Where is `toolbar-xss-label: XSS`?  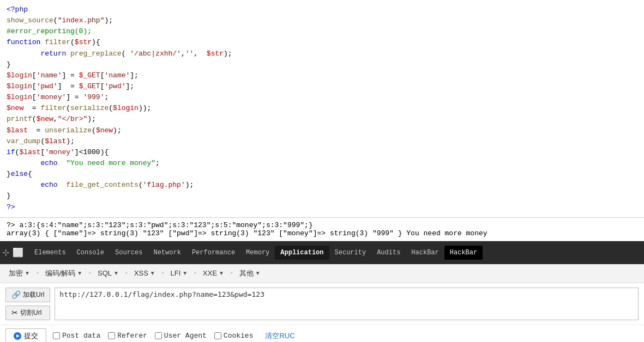
toolbar-xss-label: XSS is located at coordinates (141, 273).